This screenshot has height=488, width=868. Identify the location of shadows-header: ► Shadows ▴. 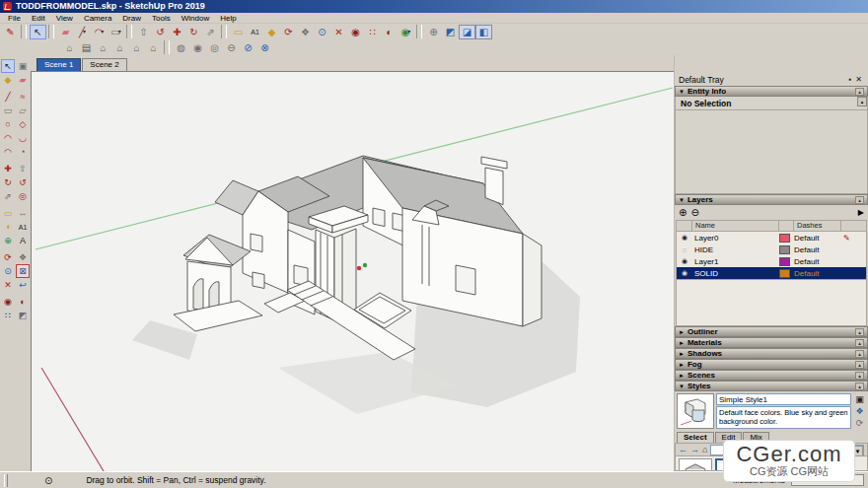
(771, 353).